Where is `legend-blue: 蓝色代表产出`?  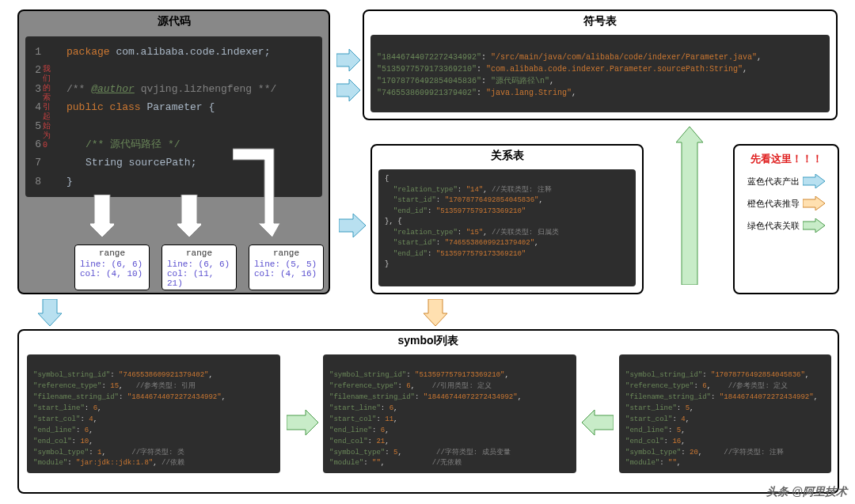 legend-blue: 蓝色代表产出 is located at coordinates (786, 181).